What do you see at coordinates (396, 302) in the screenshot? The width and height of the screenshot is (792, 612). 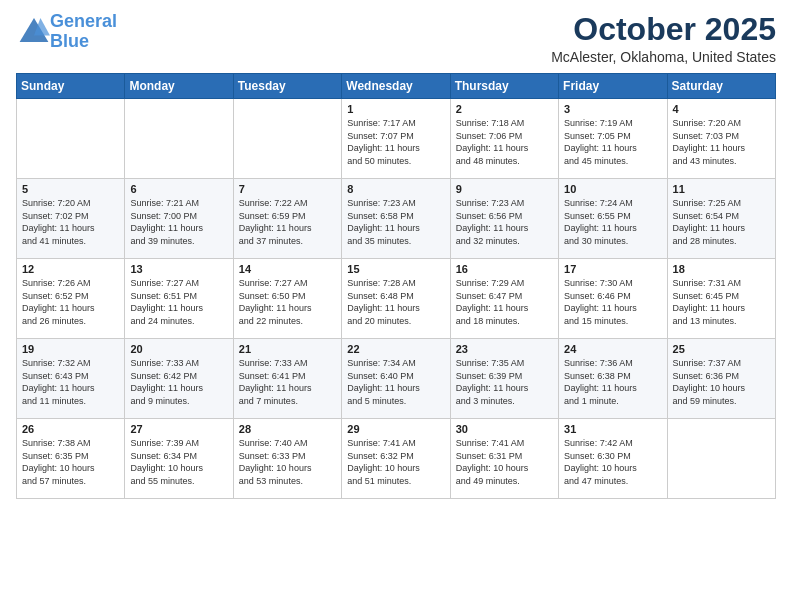 I see `day-info: Sunrise: 7:28 AM Sunset: 6:48 PM Dayligh…` at bounding box center [396, 302].